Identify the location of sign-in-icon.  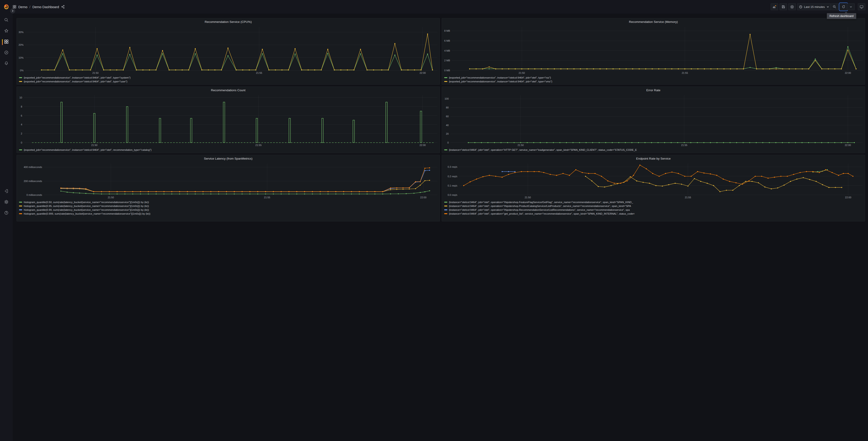
(6, 192).